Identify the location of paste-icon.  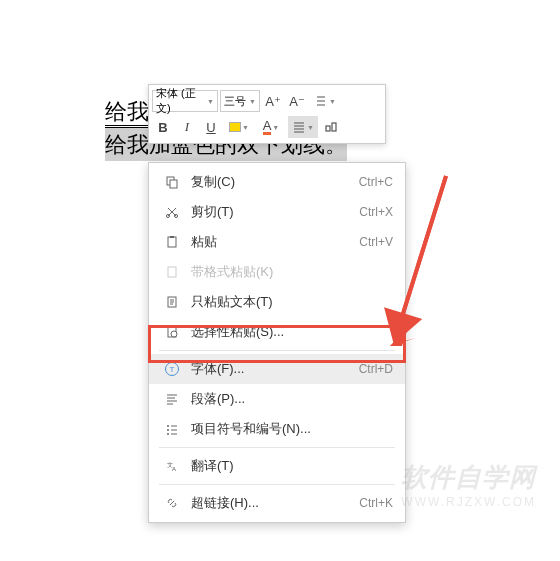
(172, 242).